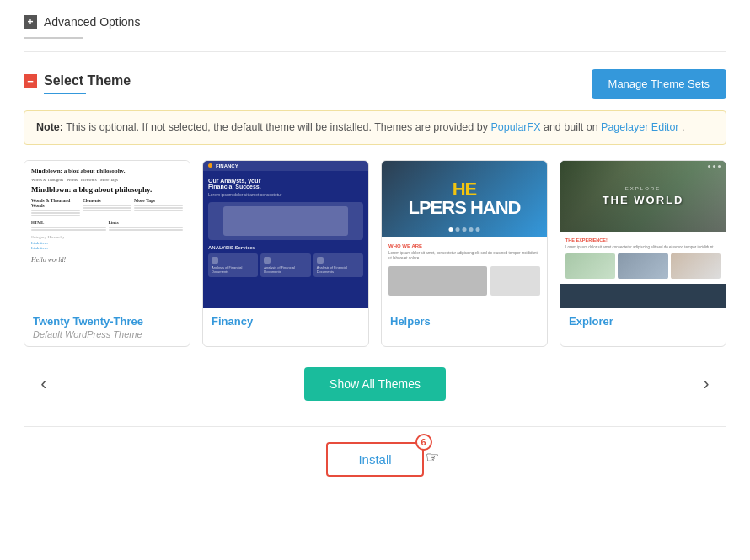 The height and width of the screenshot is (560, 750). I want to click on advanced-options-row: Advanced Options, so click(375, 22).